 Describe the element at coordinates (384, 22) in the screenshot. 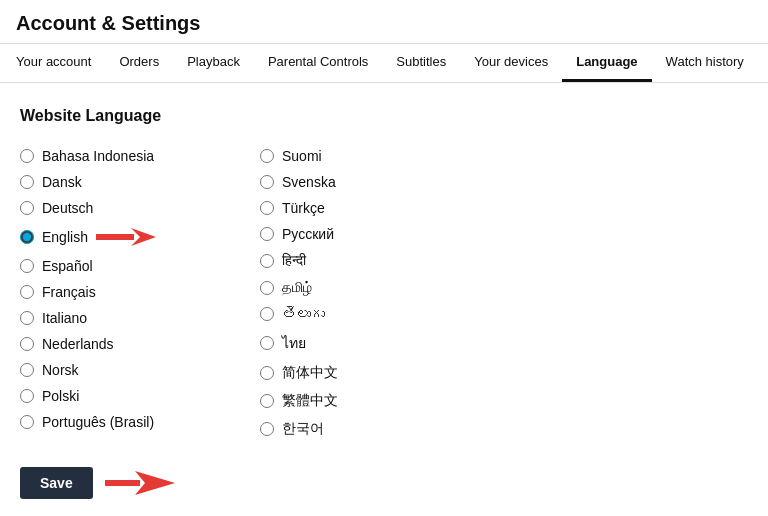

I see `page-header: Account & Settings` at that location.